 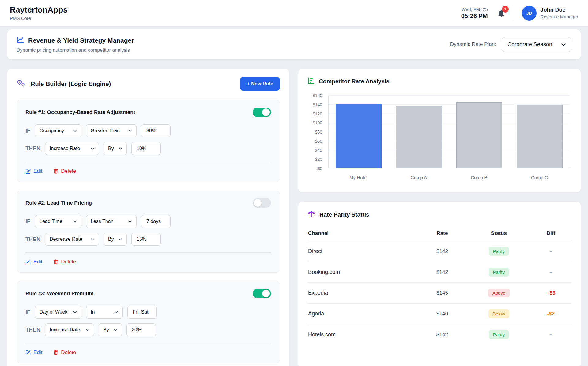 What do you see at coordinates (551, 233) in the screenshot?
I see `column-header-diff: Diff` at bounding box center [551, 233].